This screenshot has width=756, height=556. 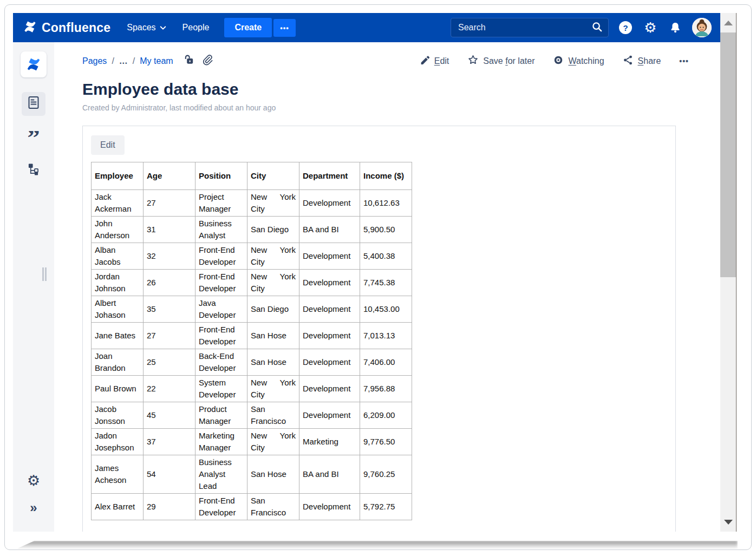 What do you see at coordinates (34, 508) in the screenshot?
I see `sidebar-expand-icon: »` at bounding box center [34, 508].